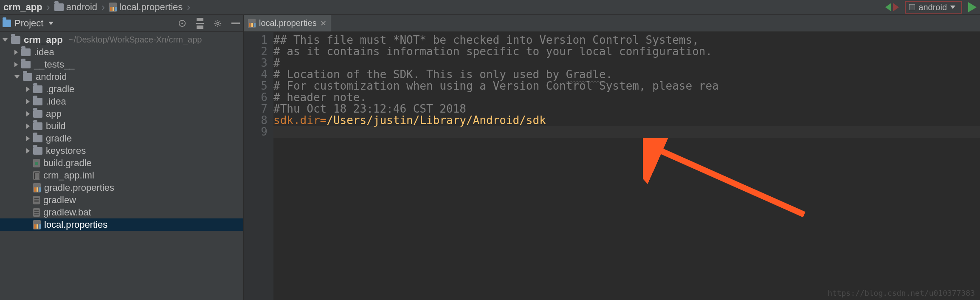 The image size is (980, 300). I want to click on tree-item-label: crm_app.iml, so click(69, 175).